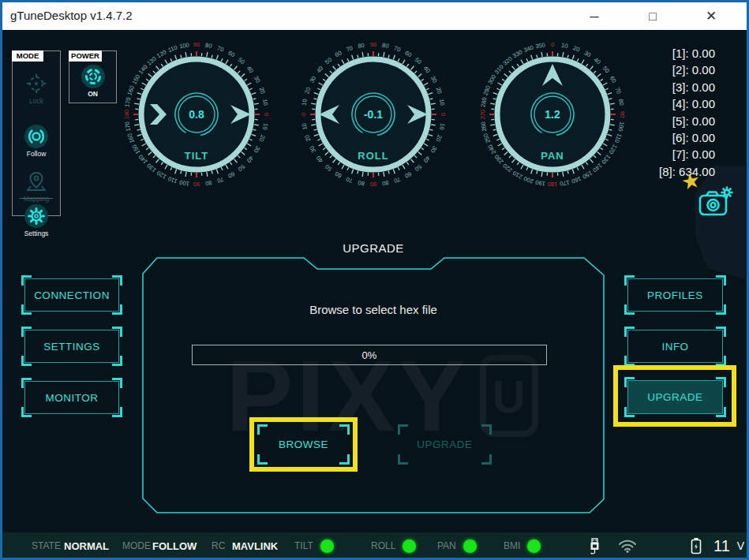 The image size is (749, 560). Describe the element at coordinates (483, 126) in the screenshot. I see `svg-text: 260` at that location.